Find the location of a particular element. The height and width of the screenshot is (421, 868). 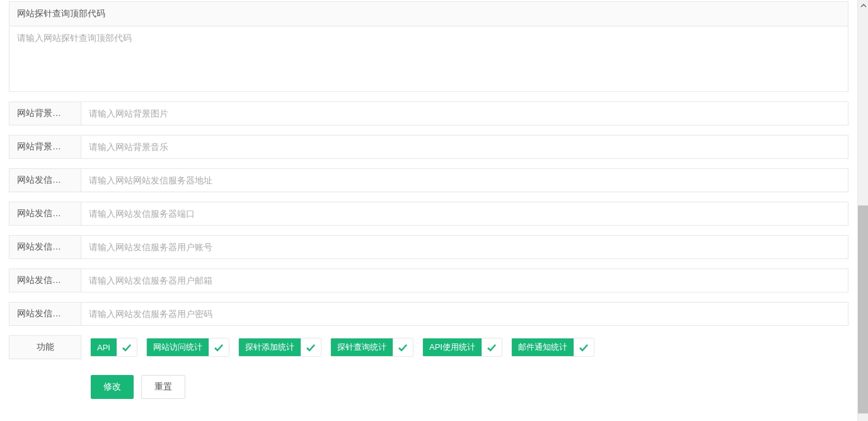

bg-music-label: 网站背景… is located at coordinates (45, 147).